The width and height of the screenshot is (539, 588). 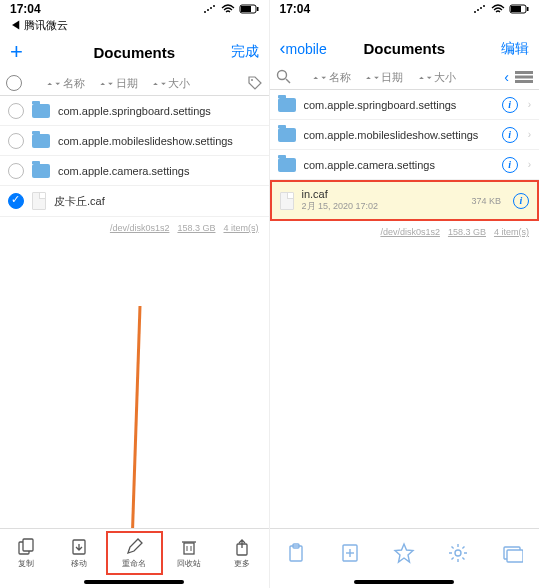 I want to click on breadcrumb: ◀ 腾讯微云, so click(x=134, y=26).